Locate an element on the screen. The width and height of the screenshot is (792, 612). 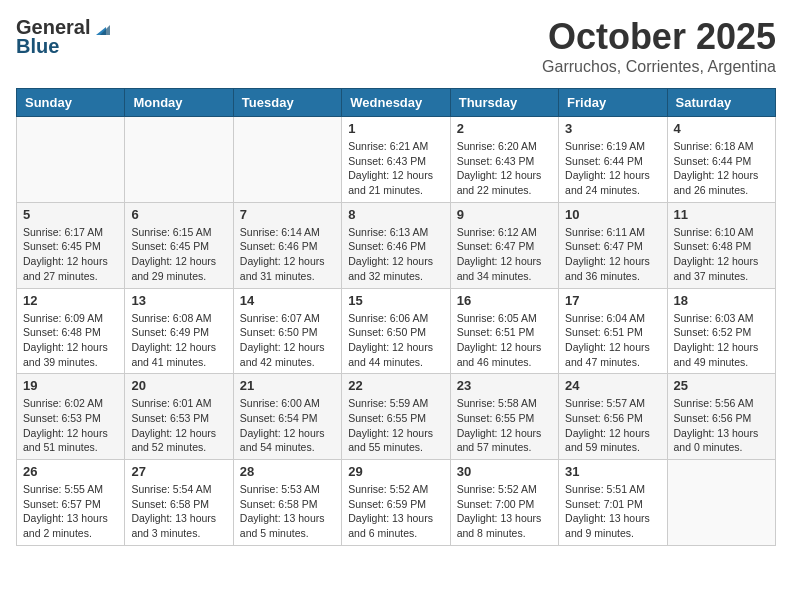
day-info: Sunrise: 6:18 AM Sunset: 6:44 PM Dayligh… is located at coordinates (722, 168).